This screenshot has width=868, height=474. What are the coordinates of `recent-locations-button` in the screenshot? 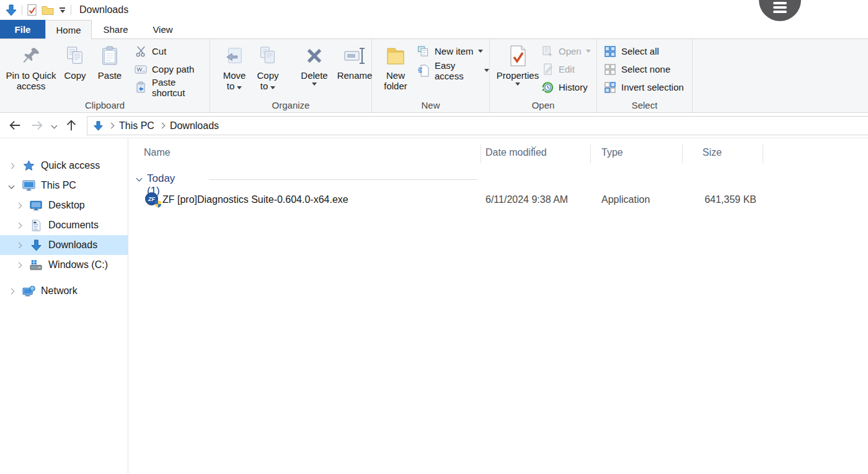 It's located at (55, 125).